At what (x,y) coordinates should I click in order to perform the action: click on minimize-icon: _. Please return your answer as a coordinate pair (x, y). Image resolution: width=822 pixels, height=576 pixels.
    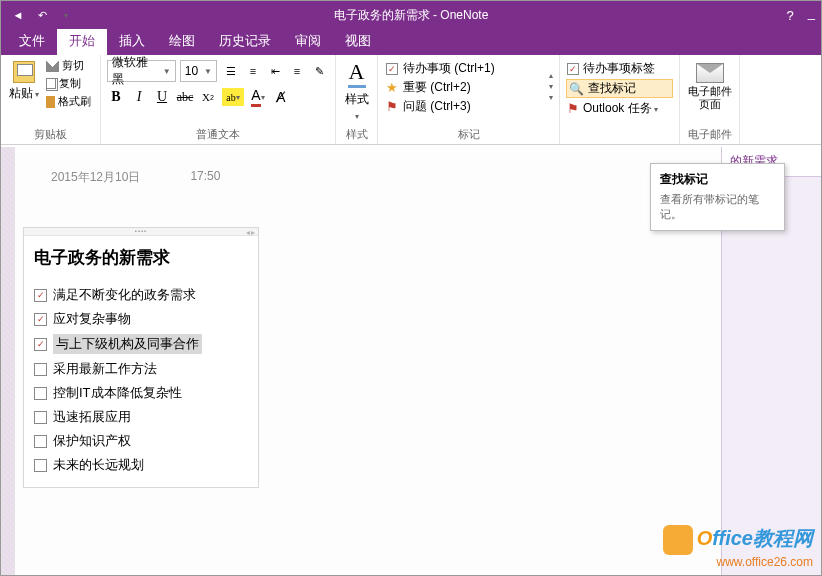
    Looking at the image, I should click on (812, 12).